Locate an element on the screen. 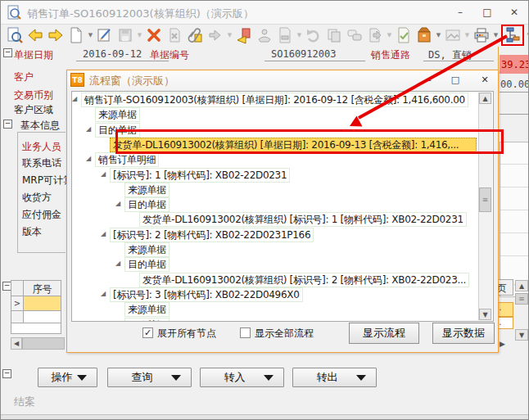 The height and width of the screenshot is (420, 529). forward-document-icon is located at coordinates (375, 35).